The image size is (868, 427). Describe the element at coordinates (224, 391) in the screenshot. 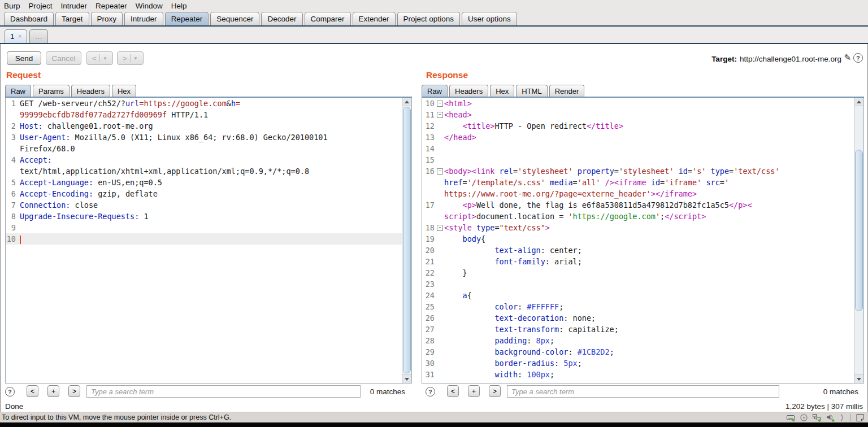

I see `request-search-input` at that location.